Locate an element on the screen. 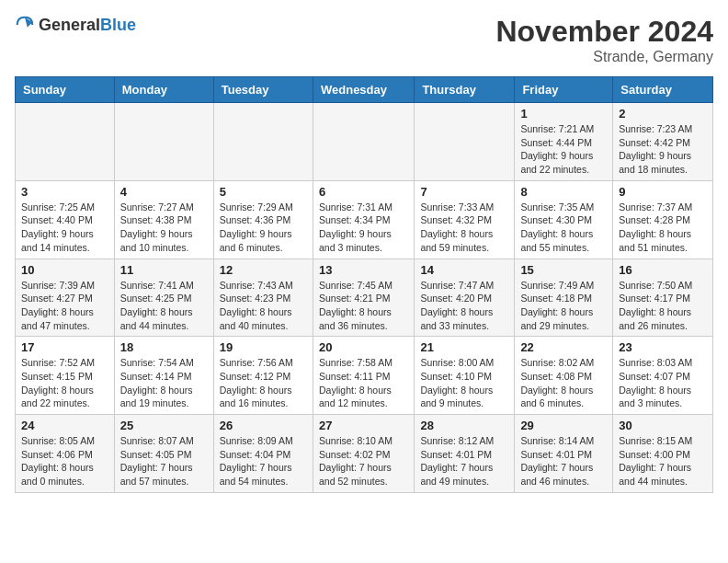 The height and width of the screenshot is (563, 728). table-row: 30Sunrise: 8:15 AMSunset: 4:00 PMDayligh… is located at coordinates (664, 454).